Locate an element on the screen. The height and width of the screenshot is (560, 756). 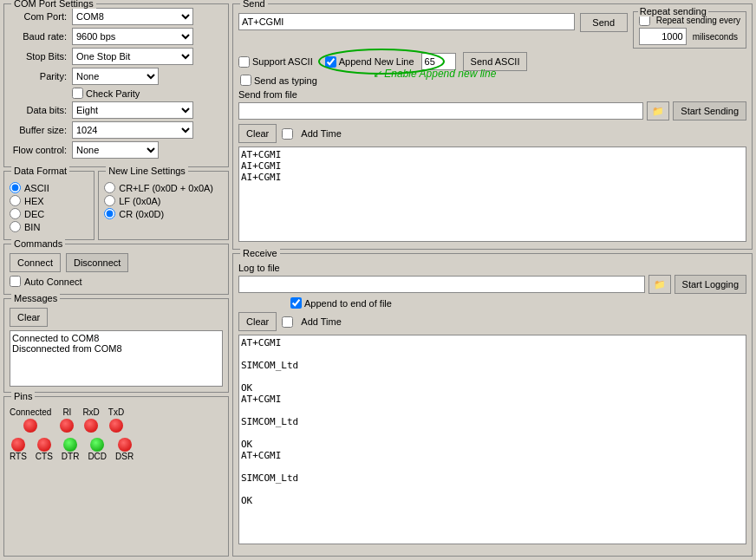
pin-cts: CTS is located at coordinates (44, 449).